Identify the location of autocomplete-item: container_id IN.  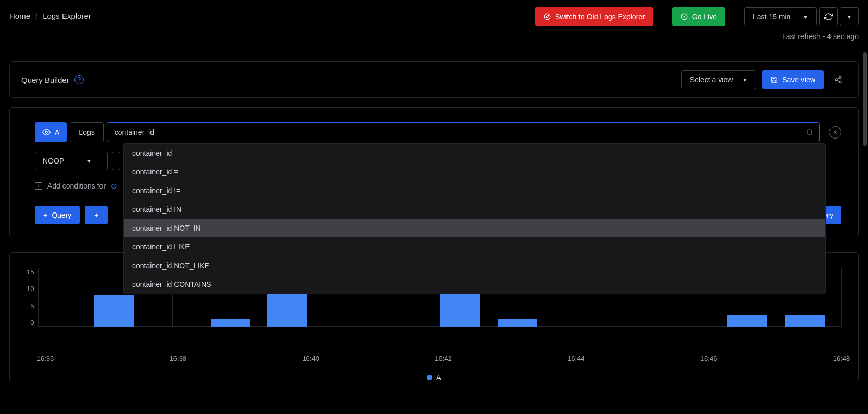
(475, 209).